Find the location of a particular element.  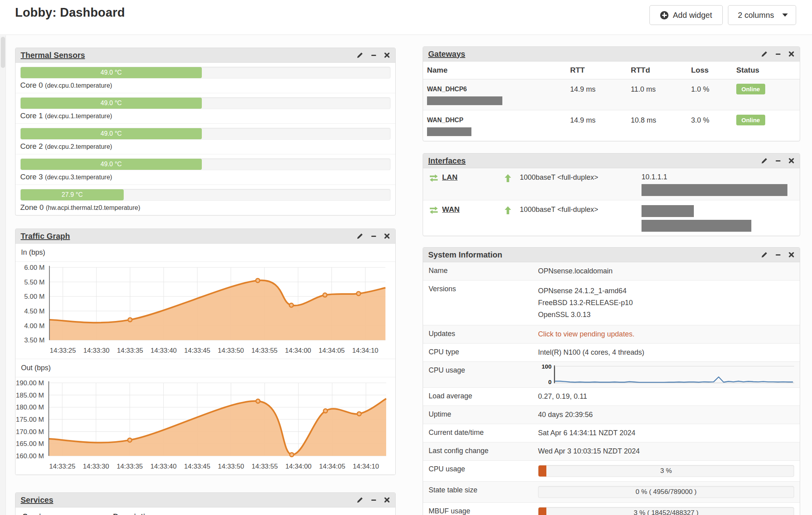

thermal-sensors-body: 49.0 °CCore 0 (dev.cpu.0.temperature)49.… is located at coordinates (205, 139).